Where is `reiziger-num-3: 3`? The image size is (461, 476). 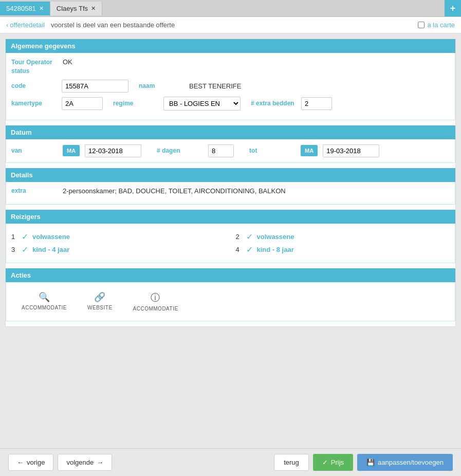
reiziger-num-3: 3 is located at coordinates (14, 250).